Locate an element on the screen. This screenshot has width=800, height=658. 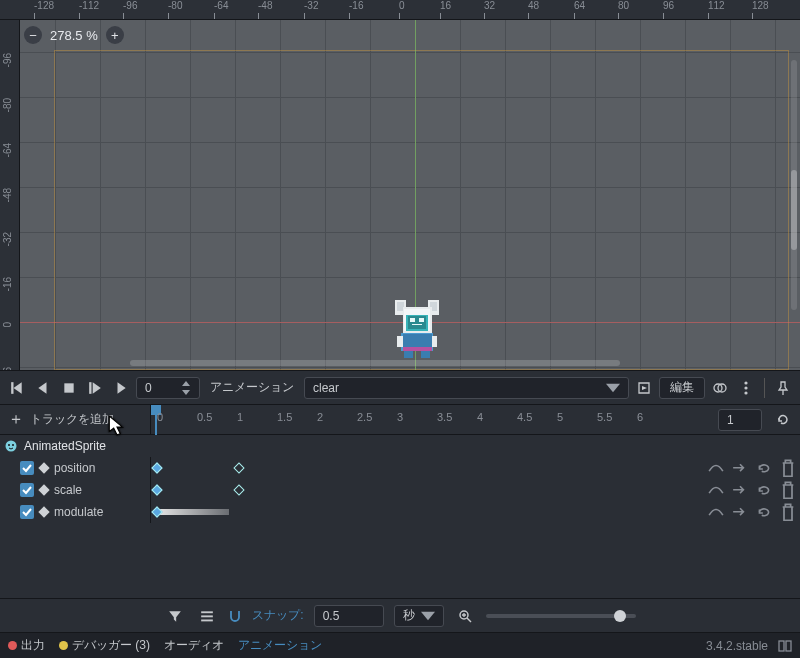
snap-unit-select: 秒 is located at coordinates (419, 616).